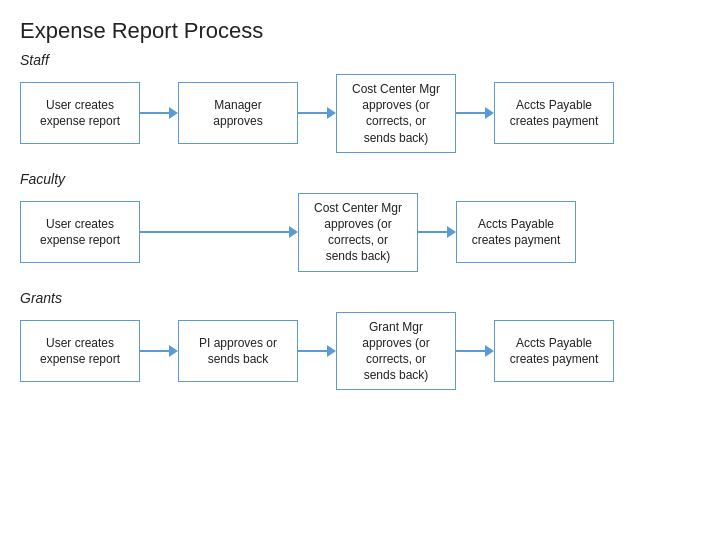 This screenshot has width=720, height=540. I want to click on grants-step-3: Grant Mgrapproves (orcorrects, orsends b…, so click(396, 352).